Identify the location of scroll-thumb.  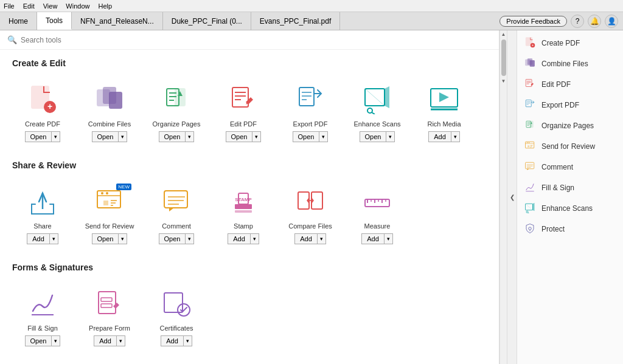
(504, 58).